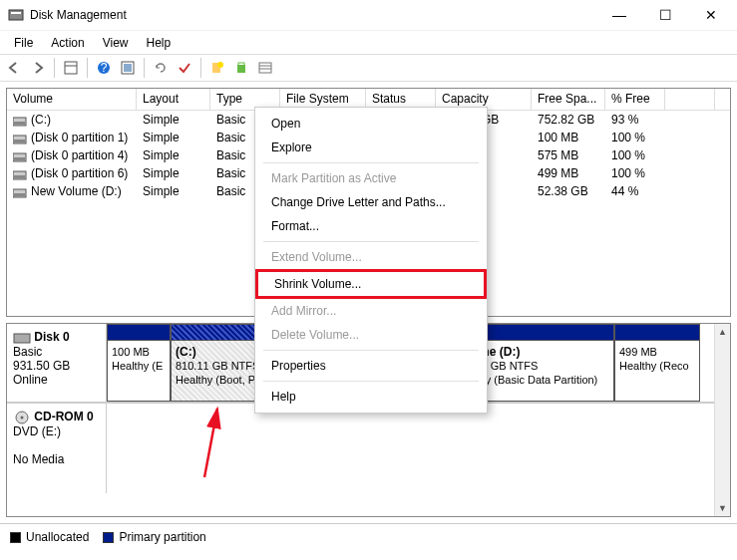  Describe the element at coordinates (657, 363) in the screenshot. I see `partition: 499 MBHealthy (Reco` at that location.